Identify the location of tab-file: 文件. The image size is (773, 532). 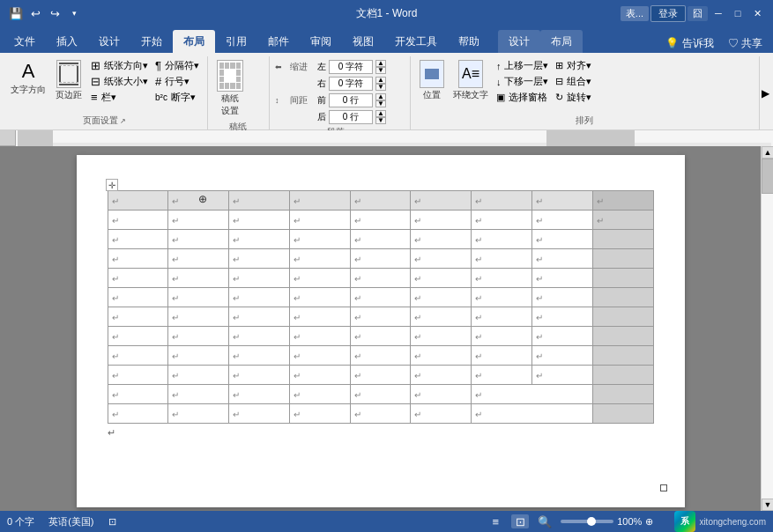
(25, 41).